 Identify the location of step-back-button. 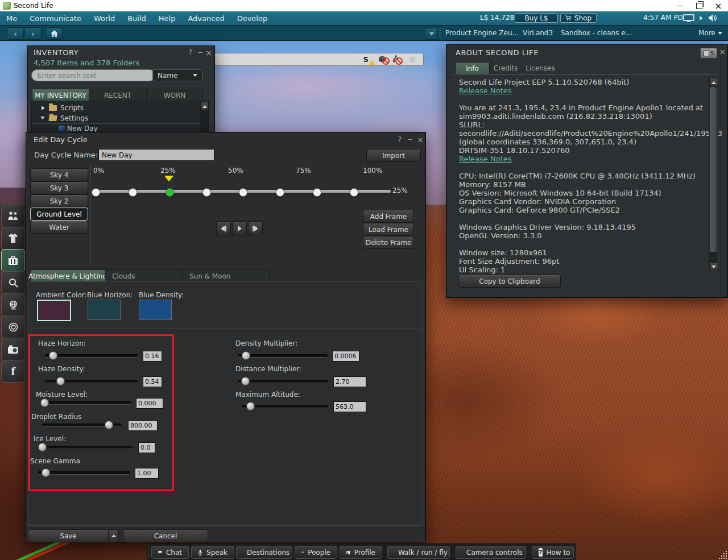
(224, 229).